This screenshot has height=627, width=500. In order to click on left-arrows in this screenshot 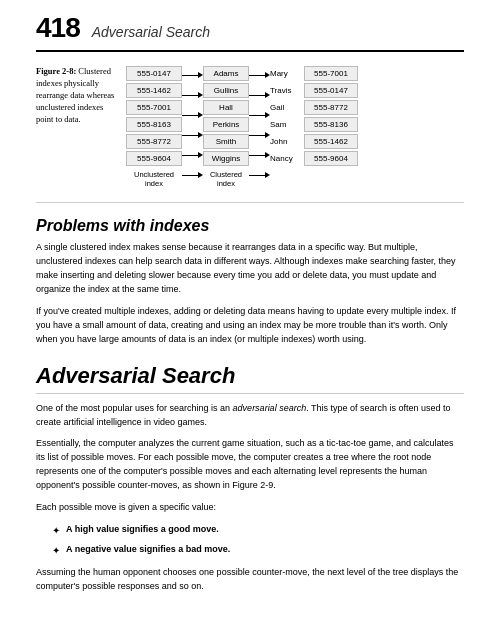, I will do `click(192, 125)`.